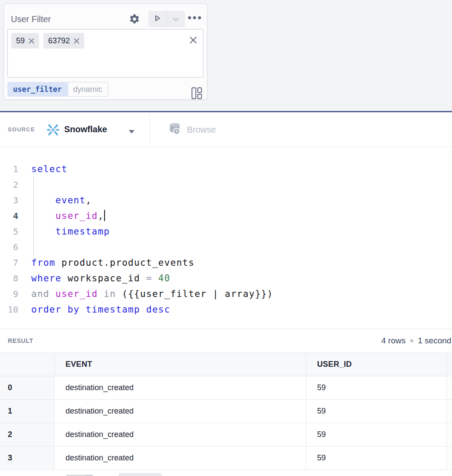  I want to click on table-footer, so click(226, 473).